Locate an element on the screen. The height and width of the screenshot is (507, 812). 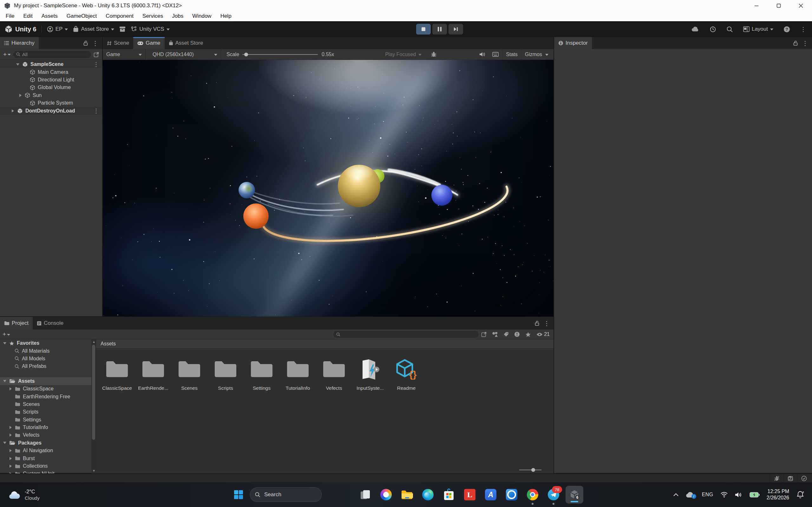
start-button is located at coordinates (239, 495).